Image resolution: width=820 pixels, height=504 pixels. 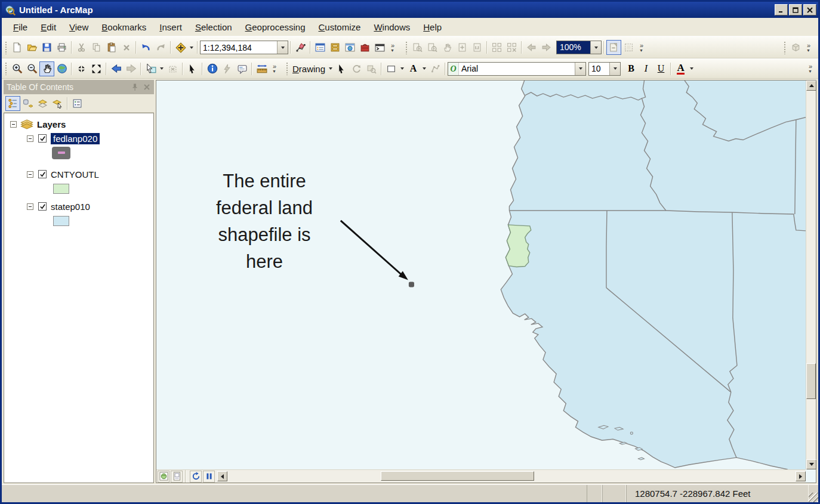 What do you see at coordinates (410, 10) in the screenshot?
I see `title-bar: Untitled - ArcMap` at bounding box center [410, 10].